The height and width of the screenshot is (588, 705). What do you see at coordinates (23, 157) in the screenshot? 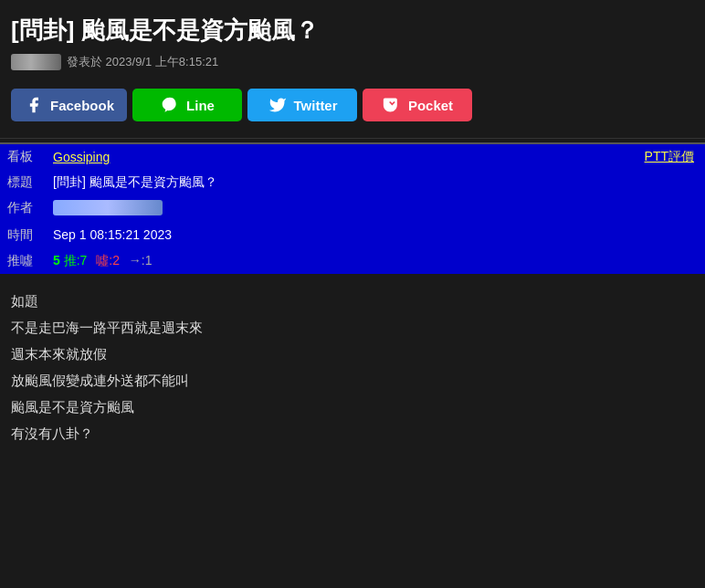
I see `board-label: 看板` at bounding box center [23, 157].